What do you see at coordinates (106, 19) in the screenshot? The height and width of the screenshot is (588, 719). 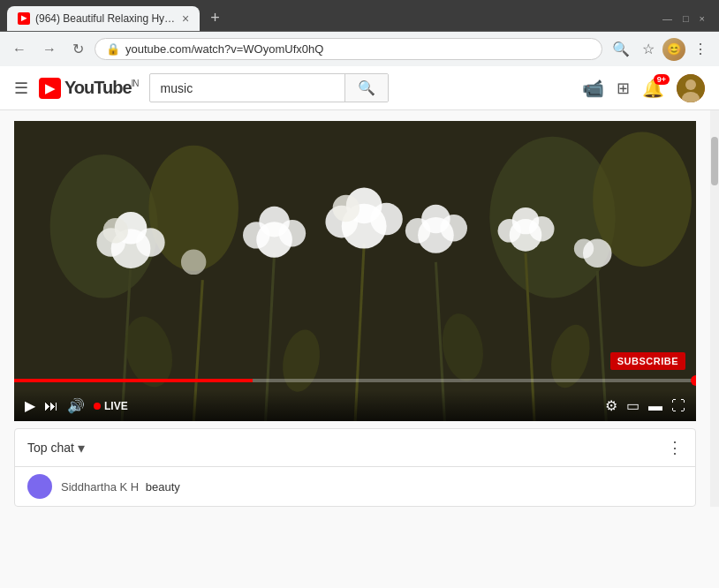 I see `tab-title: (964) Beautiful Relaxing Hymns...` at bounding box center [106, 19].